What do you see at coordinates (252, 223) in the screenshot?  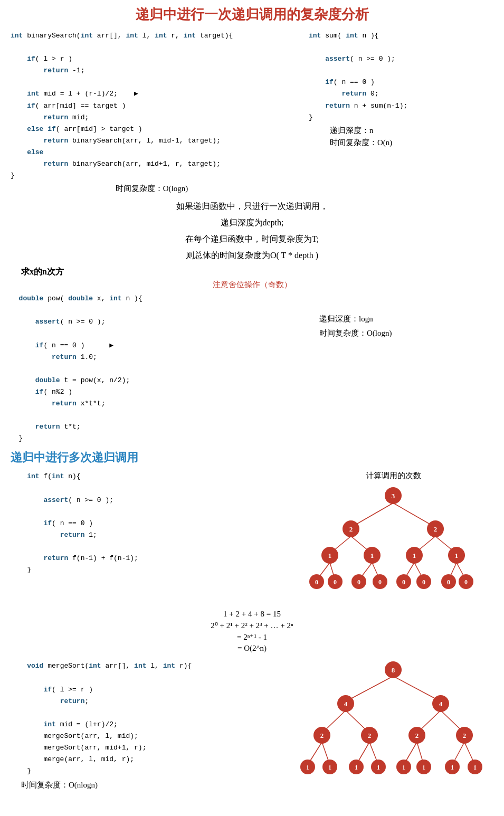 I see `rule-2: 递归深度为depth;` at bounding box center [252, 223].